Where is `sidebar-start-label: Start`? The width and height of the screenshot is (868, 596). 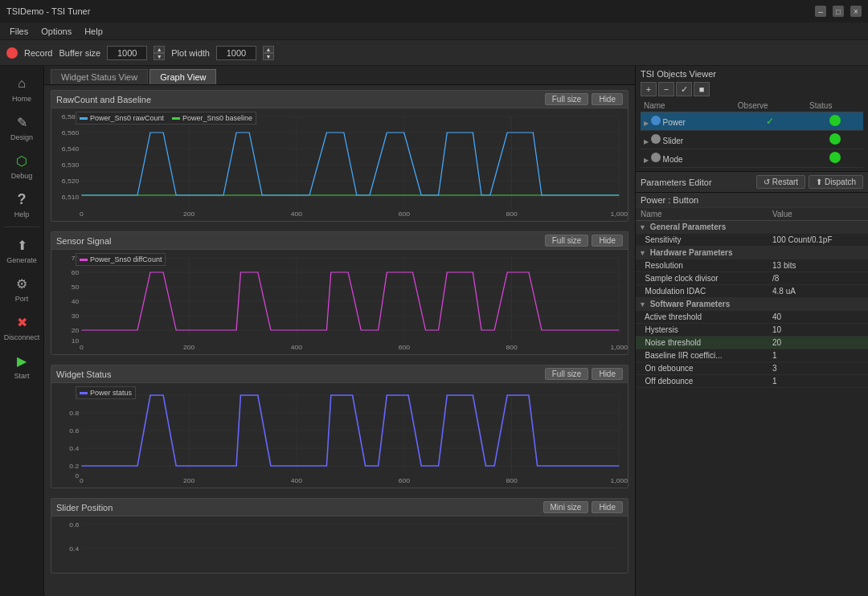 sidebar-start-label: Start is located at coordinates (21, 376).